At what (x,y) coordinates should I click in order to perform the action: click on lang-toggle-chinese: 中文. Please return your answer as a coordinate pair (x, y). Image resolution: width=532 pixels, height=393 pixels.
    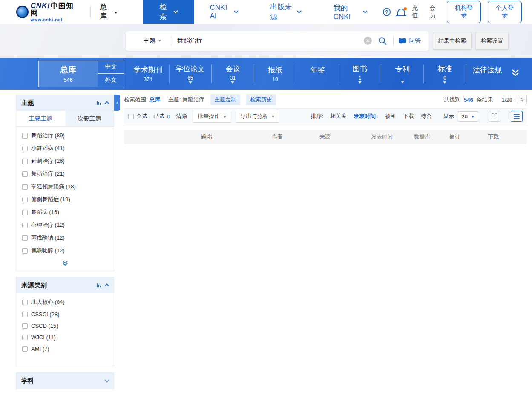
    Looking at the image, I should click on (111, 67).